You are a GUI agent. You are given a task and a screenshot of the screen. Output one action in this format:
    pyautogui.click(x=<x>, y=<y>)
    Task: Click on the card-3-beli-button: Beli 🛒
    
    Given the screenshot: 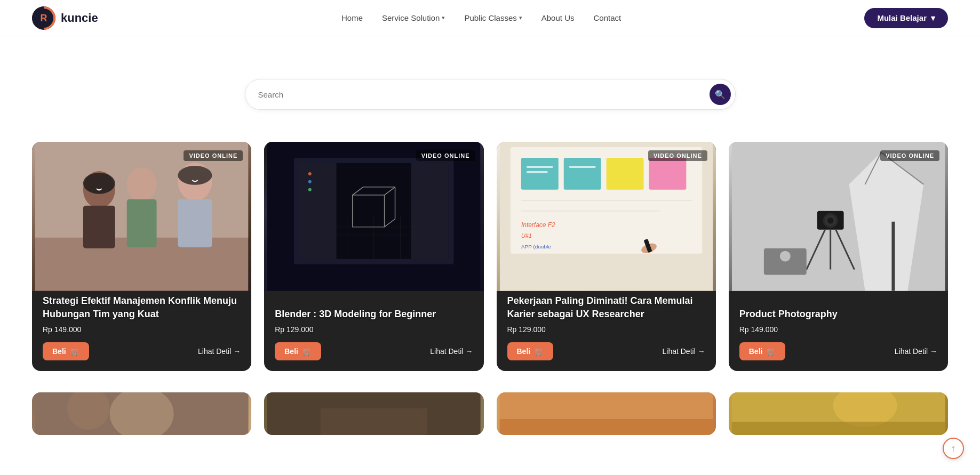 What is the action you would take?
    pyautogui.click(x=530, y=351)
    